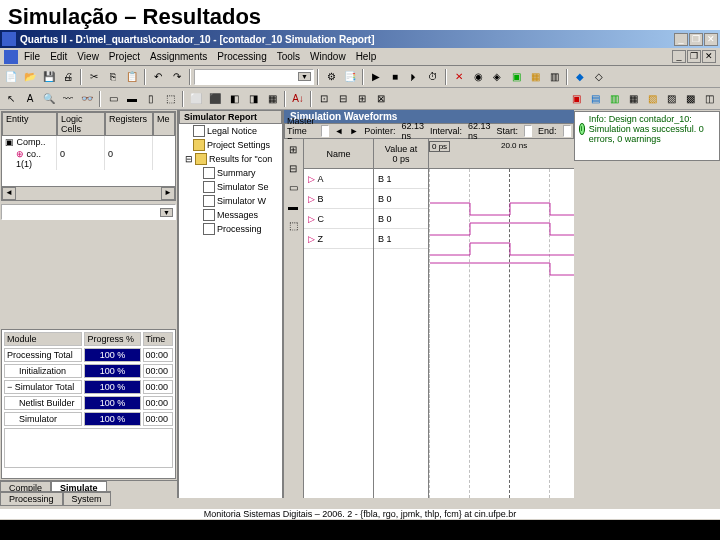 The height and width of the screenshot is (540, 720). I want to click on table-row: Simulator100 %00:00, so click(88, 419).